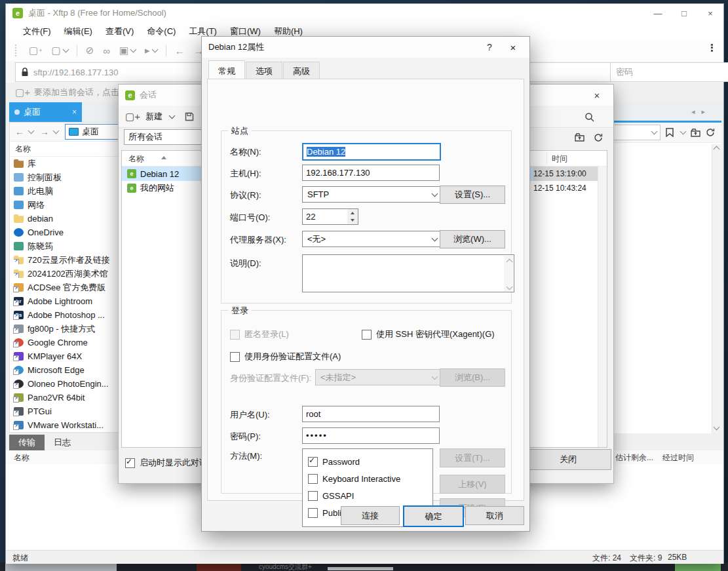 Image resolution: width=728 pixels, height=571 pixels. Describe the element at coordinates (154, 117) in the screenshot. I see `new-session-button: 新建` at that location.